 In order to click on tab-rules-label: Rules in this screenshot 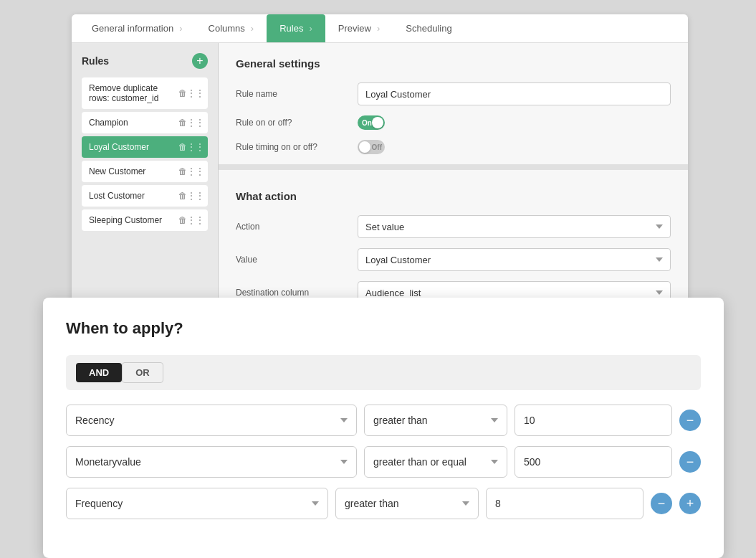, I will do `click(291, 29)`.